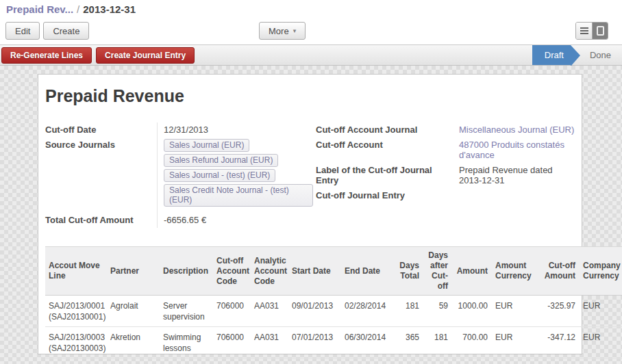 The width and height of the screenshot is (622, 364). Describe the element at coordinates (279, 31) in the screenshot. I see `more-button-label: More` at that location.